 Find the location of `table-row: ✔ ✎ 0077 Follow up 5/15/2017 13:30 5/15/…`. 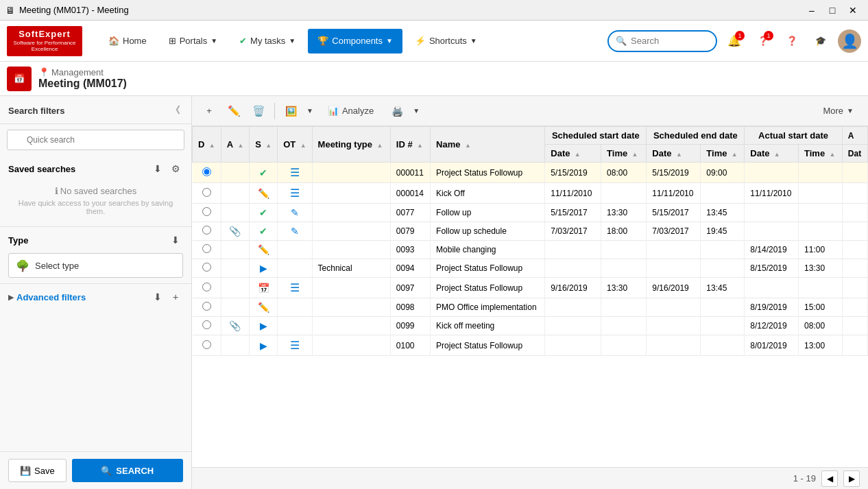

table-row: ✔ ✎ 0077 Follow up 5/15/2017 13:30 5/15/… is located at coordinates (531, 213).